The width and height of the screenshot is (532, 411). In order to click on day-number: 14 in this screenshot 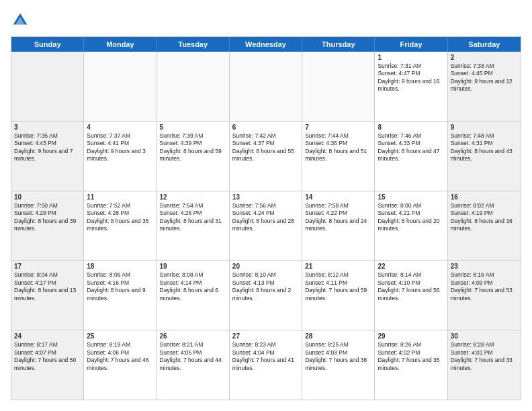, I will do `click(339, 197)`.